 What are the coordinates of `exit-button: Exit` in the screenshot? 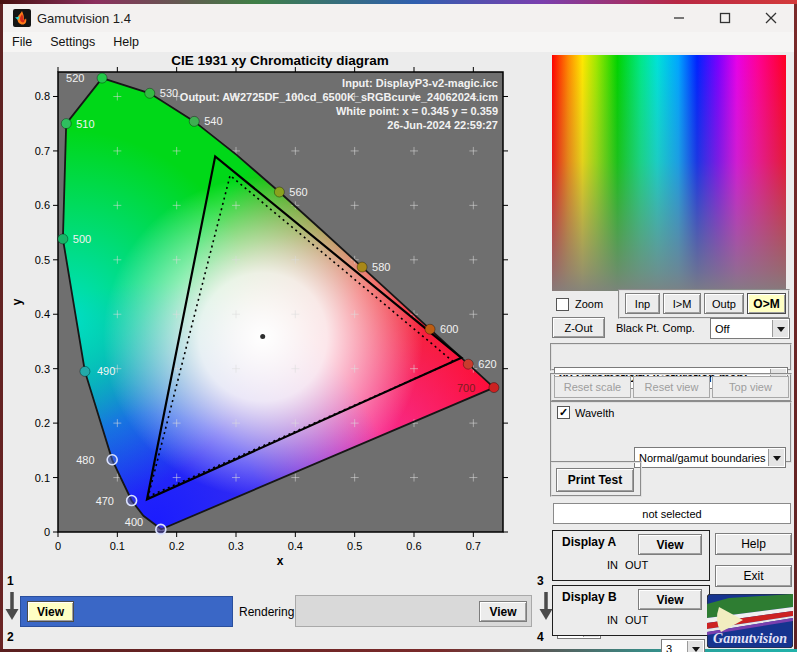 It's located at (754, 576).